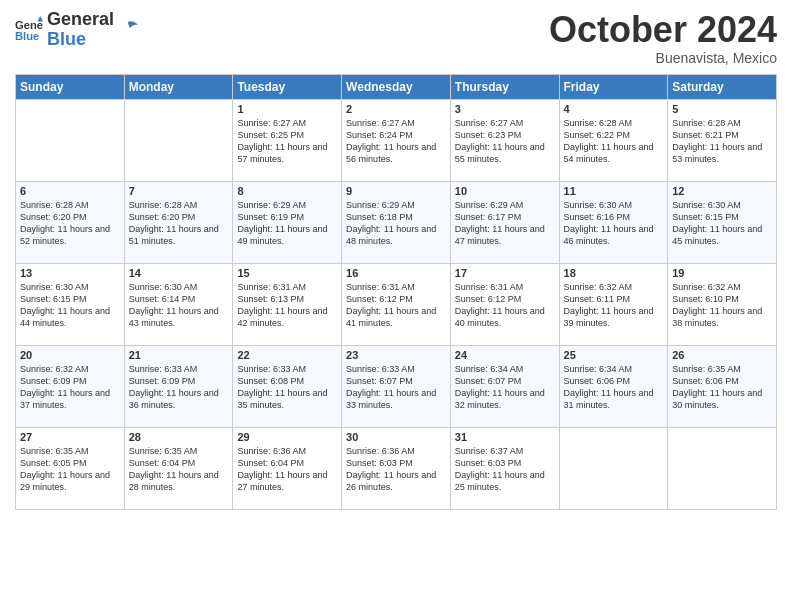 This screenshot has width=792, height=612. I want to click on calendar-cell: 23Sunrise: 6:33 AMSunset: 6:07 PMDayligh…, so click(396, 386).